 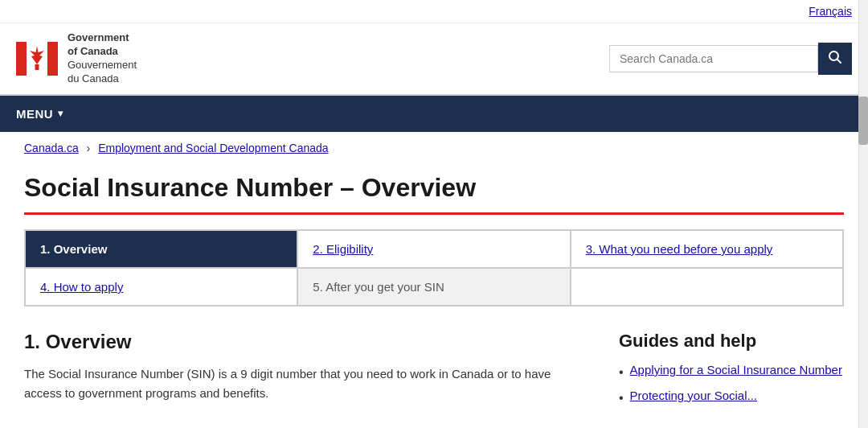 I want to click on top-bar: Français, so click(x=434, y=11).